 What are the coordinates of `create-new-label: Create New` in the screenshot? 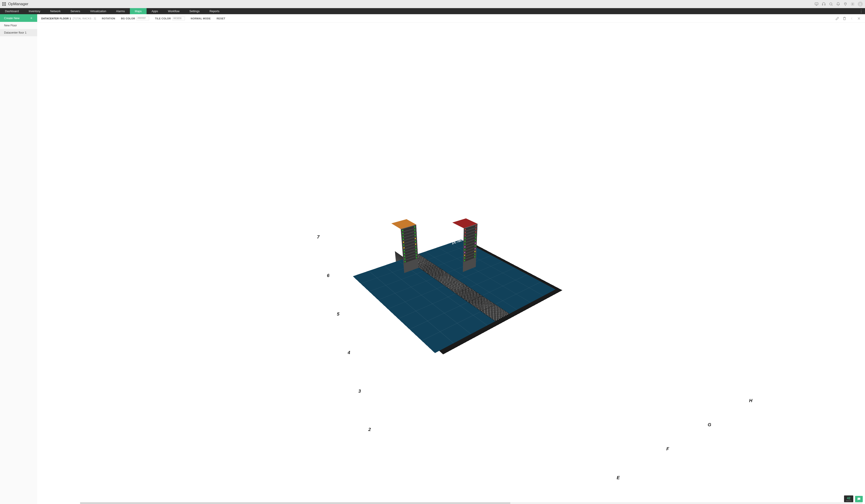 It's located at (12, 18).